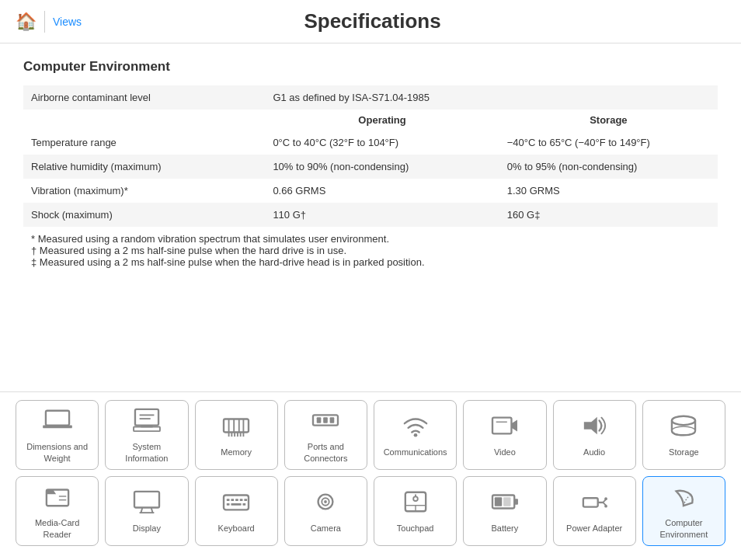 This screenshot has height=560, width=741. Describe the element at coordinates (595, 435) in the screenshot. I see `nav-item-audio: Audio` at that location.